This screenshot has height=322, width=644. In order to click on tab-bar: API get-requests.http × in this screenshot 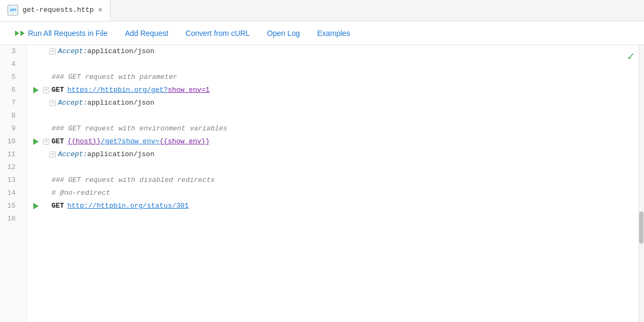, I will do `click(322, 11)`.